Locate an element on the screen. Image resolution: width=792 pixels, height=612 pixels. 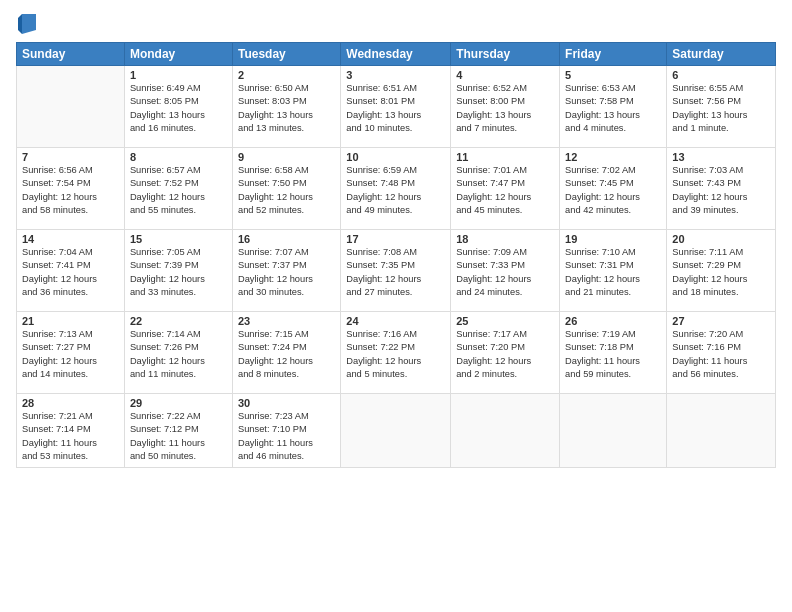
table-row: 27Sunrise: 7:20 AM Sunset: 7:16 PM Dayli… is located at coordinates (722, 353).